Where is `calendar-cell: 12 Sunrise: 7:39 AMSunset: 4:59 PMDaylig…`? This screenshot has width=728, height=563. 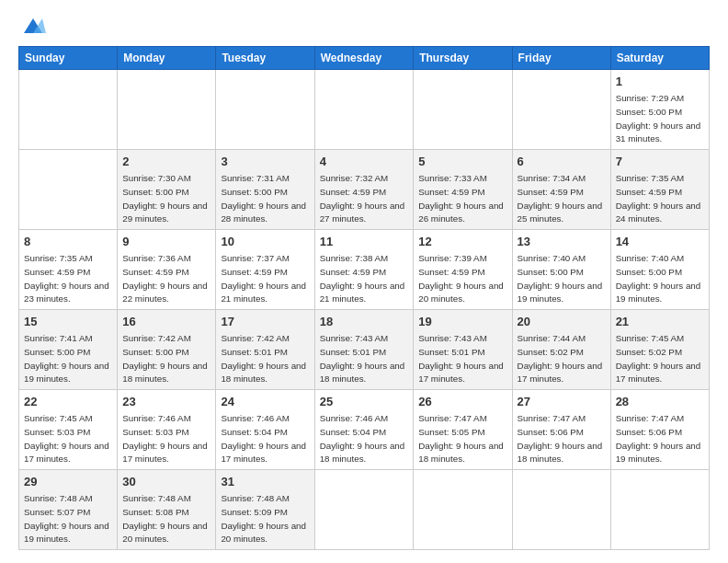 calendar-cell: 12 Sunrise: 7:39 AMSunset: 4:59 PMDaylig… is located at coordinates (463, 270).